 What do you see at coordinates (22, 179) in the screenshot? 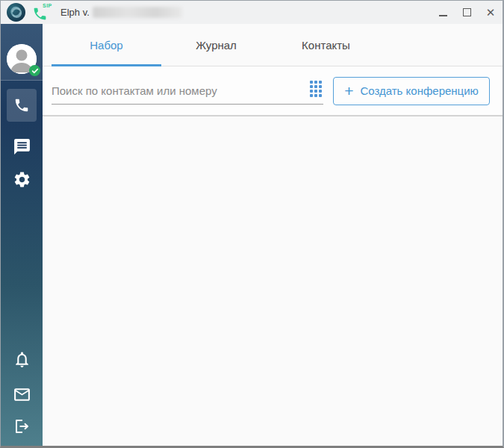
I see `gear-icon` at bounding box center [22, 179].